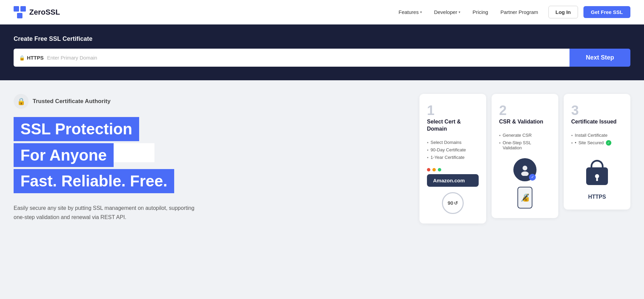 The height and width of the screenshot is (299, 644). I want to click on headline-block-3: Fast. Reliable. Free., so click(94, 181).